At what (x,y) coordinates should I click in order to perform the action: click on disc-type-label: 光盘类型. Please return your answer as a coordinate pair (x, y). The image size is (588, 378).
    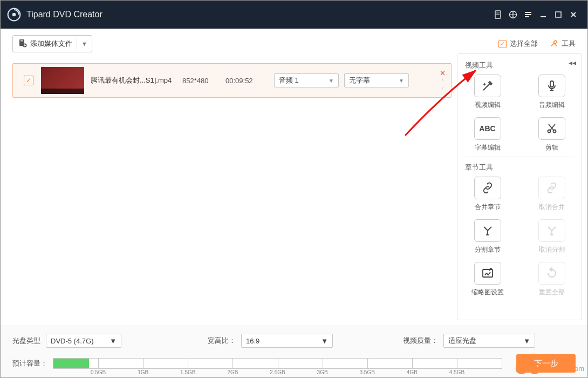
    Looking at the image, I should click on (26, 341).